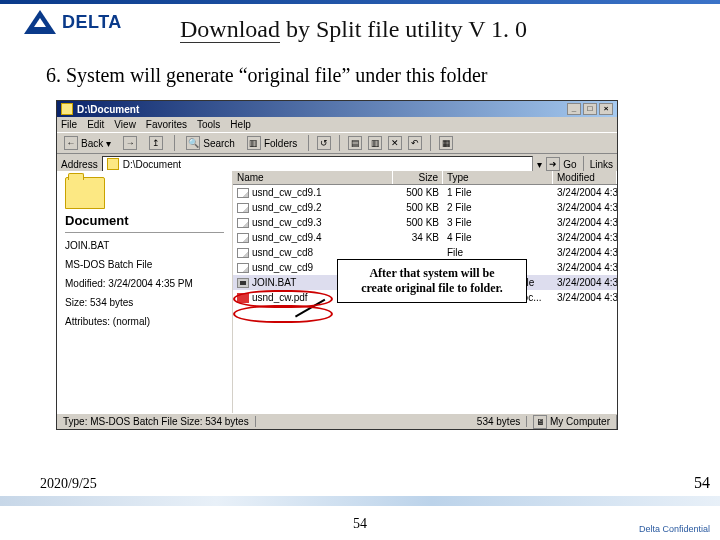 The width and height of the screenshot is (720, 540). Describe the element at coordinates (432, 274) in the screenshot. I see `callout-line1: After that system will be` at that location.